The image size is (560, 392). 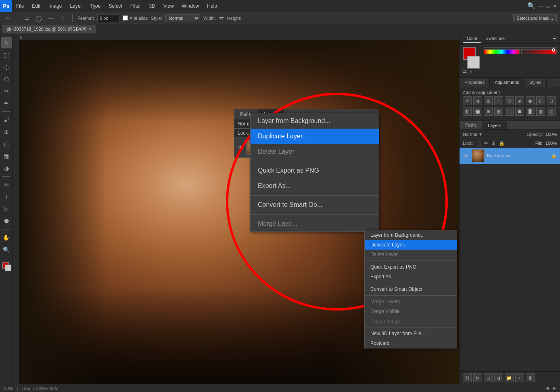 What do you see at coordinates (509, 378) in the screenshot?
I see `layer-group-btn: 📁` at bounding box center [509, 378].